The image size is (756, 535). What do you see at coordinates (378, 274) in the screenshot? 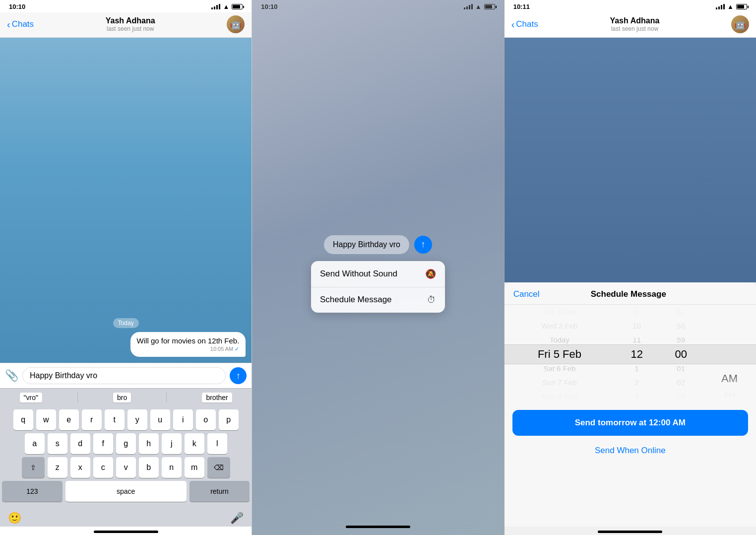
I see `context-item-sound: Send Without Sound 🔕` at bounding box center [378, 274].